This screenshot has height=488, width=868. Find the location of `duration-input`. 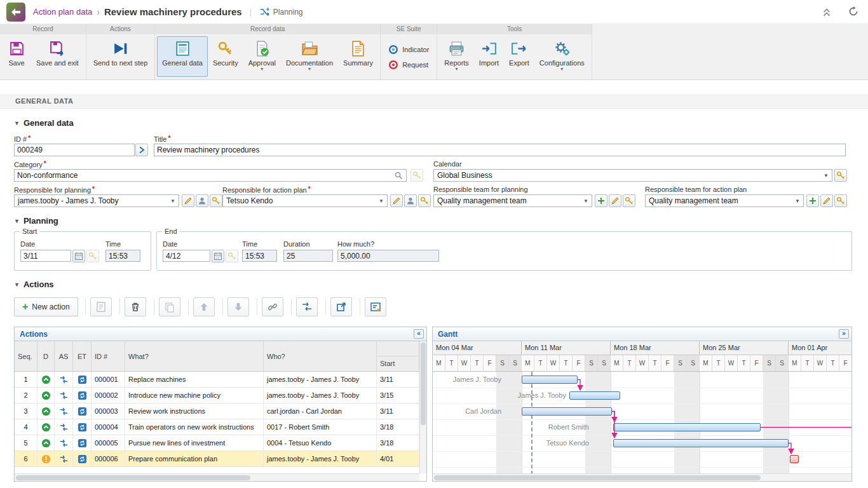

duration-input is located at coordinates (308, 255).